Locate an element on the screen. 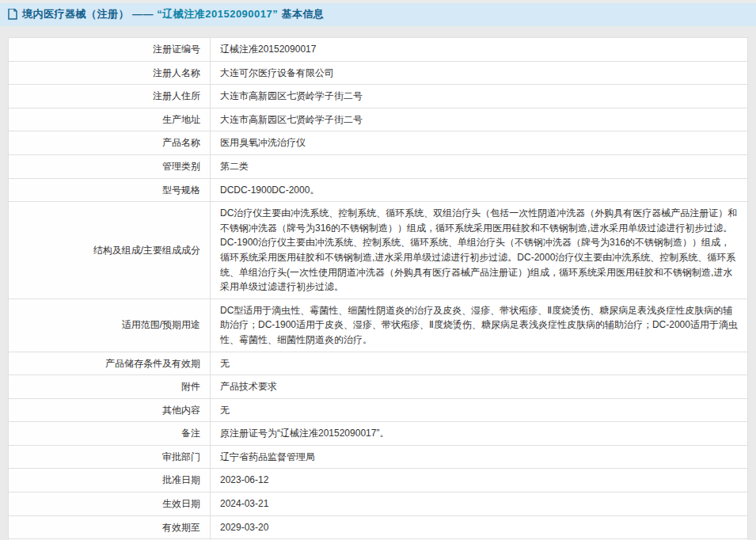 The height and width of the screenshot is (540, 756). row-value: 2023-06-12 is located at coordinates (480, 481).